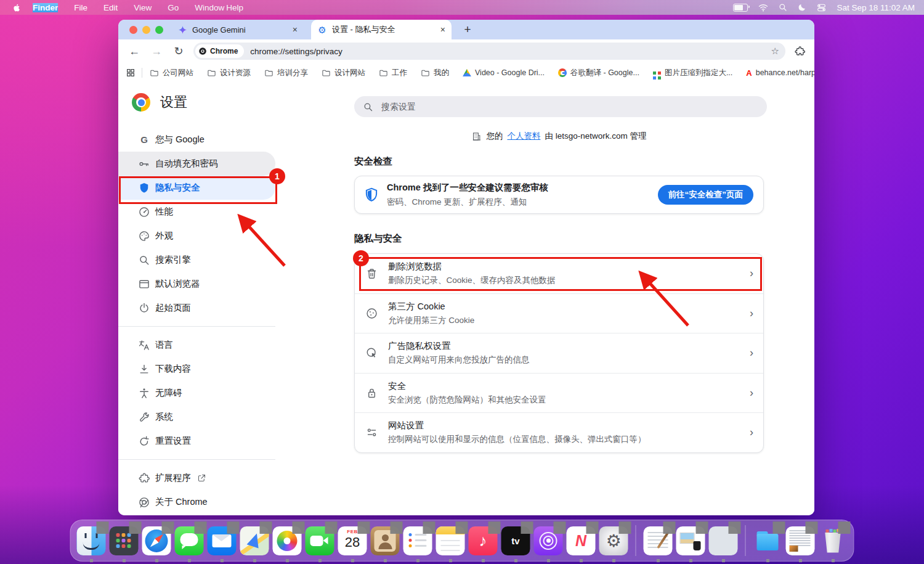  What do you see at coordinates (706, 195) in the screenshot?
I see `go-to-safety-check-button: 前往“安全检查”页面` at bounding box center [706, 195].